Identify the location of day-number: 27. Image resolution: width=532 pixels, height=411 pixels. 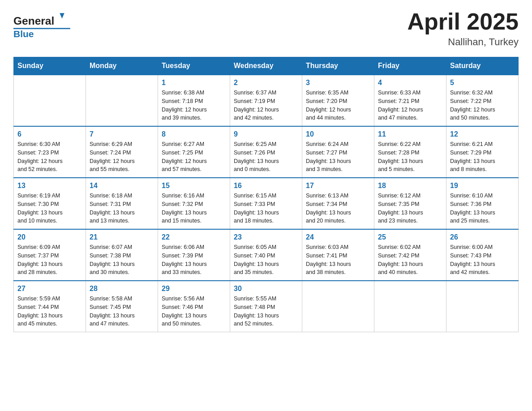
(50, 289).